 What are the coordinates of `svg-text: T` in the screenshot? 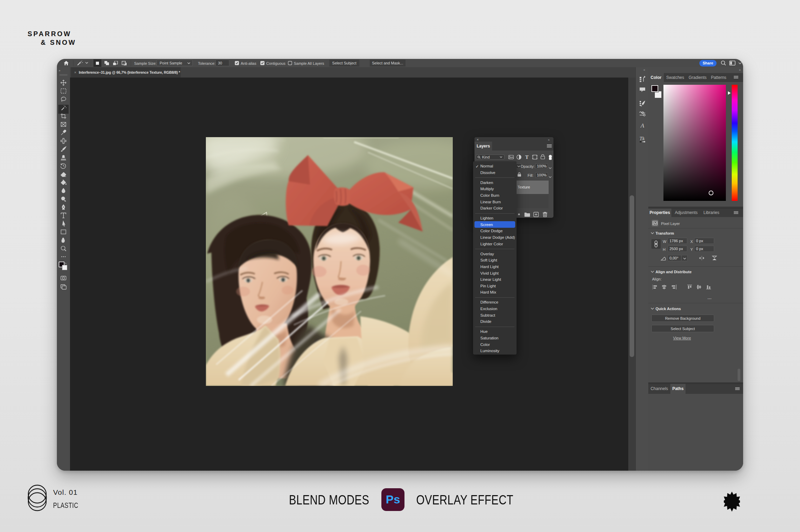 It's located at (527, 157).